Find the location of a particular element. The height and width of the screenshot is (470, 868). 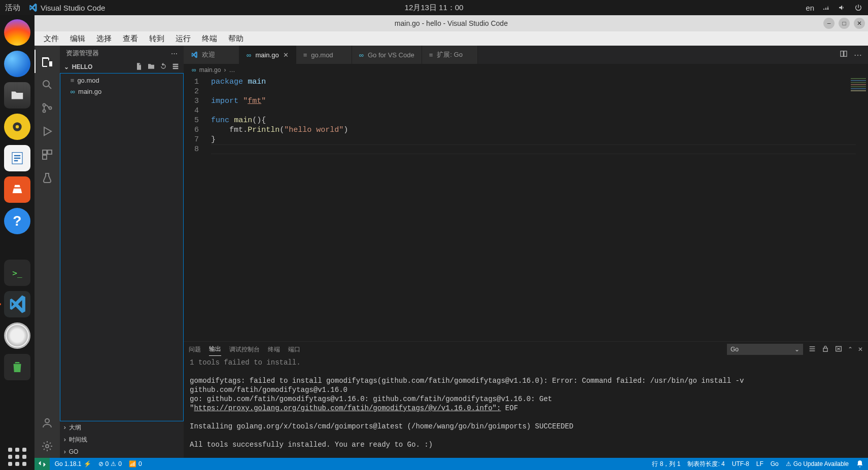

editor-tab: ≡ 扩展: Go is located at coordinates (450, 55).